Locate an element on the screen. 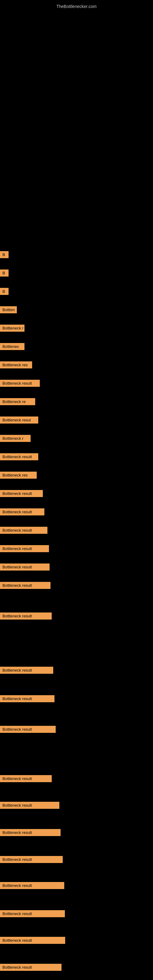 Image resolution: width=153 pixels, height=980 pixels. bottleneck-result-item: Bottlen is located at coordinates (8, 310).